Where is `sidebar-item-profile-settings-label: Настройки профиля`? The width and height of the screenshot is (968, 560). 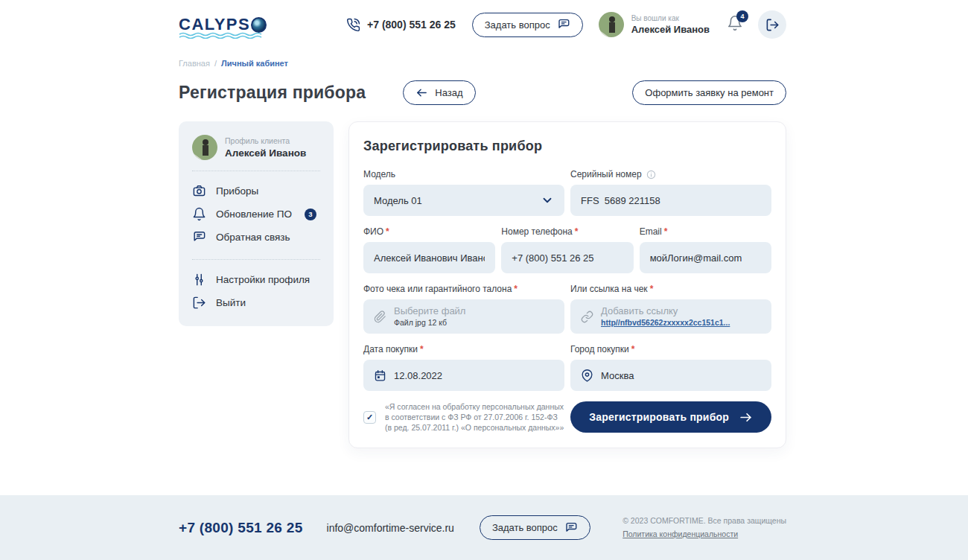
sidebar-item-profile-settings-label: Настройки профиля is located at coordinates (263, 280).